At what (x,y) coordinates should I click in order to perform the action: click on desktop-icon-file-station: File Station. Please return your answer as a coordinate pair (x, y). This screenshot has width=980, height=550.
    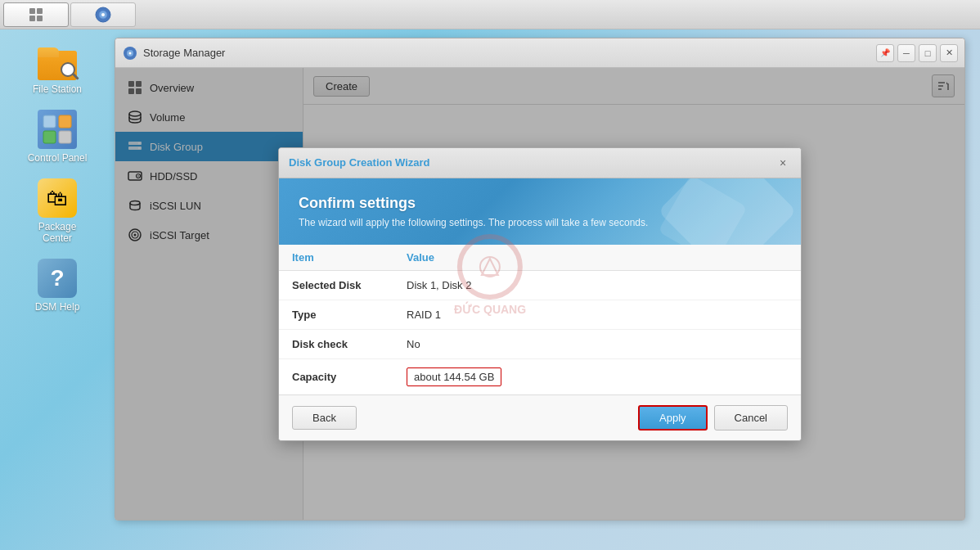
    Looking at the image, I should click on (57, 68).